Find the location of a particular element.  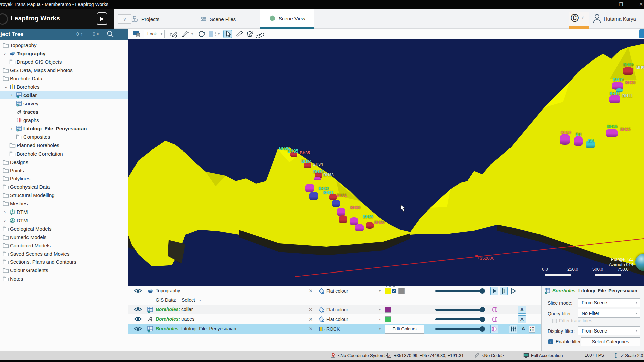

minimize-button: – is located at coordinates (605, 5).